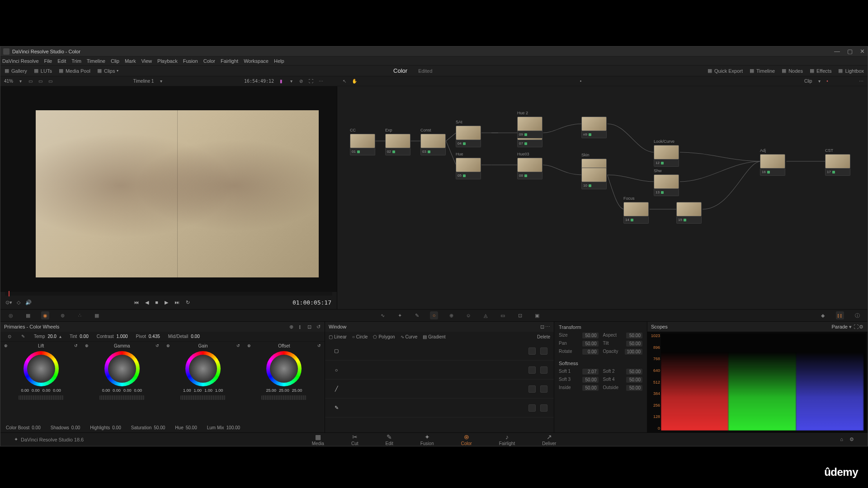  I want to click on middetail-value: 0.00, so click(195, 336).